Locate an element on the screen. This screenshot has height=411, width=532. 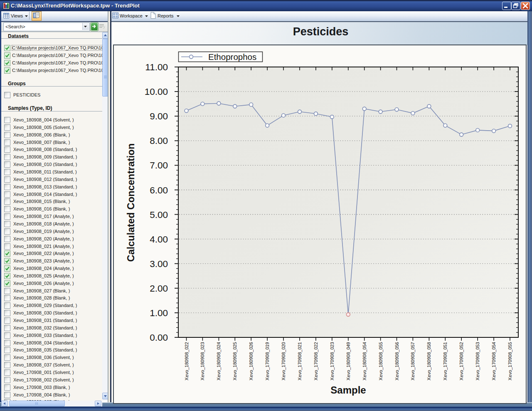
svg-text: Xevo_170908_051 is located at coordinates (445, 361).